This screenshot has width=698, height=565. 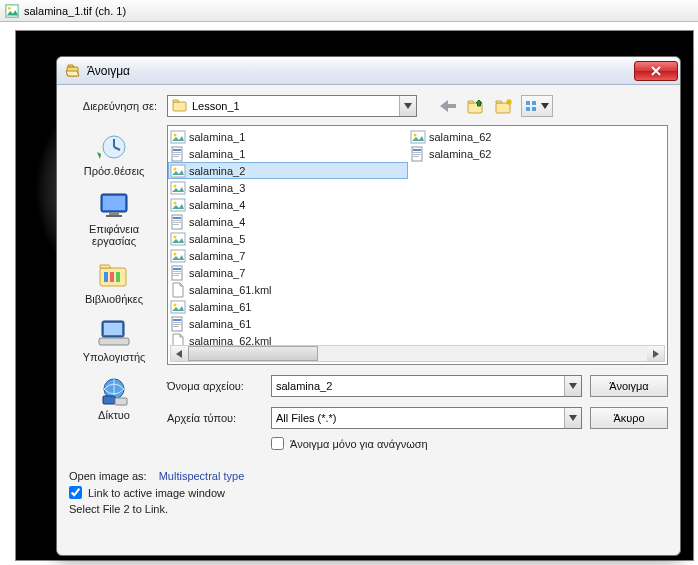 I want to click on filename-dropdown-button, so click(x=572, y=386).